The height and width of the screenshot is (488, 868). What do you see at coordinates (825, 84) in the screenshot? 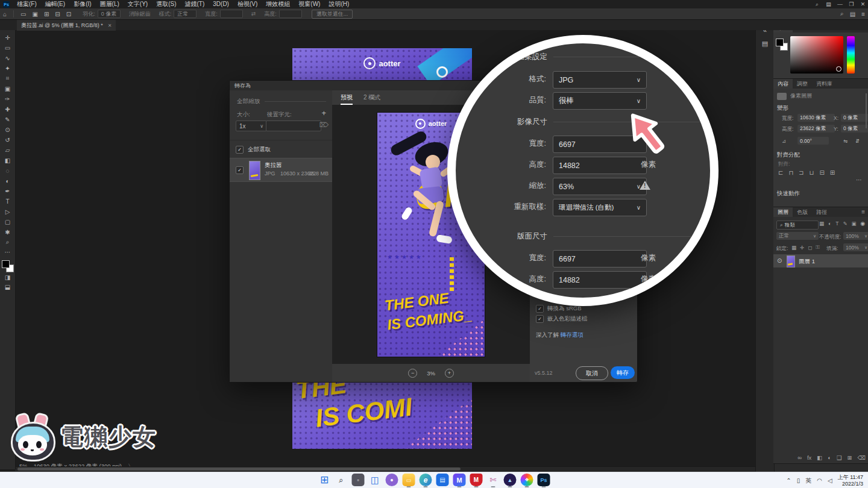
I see `properties-panel-tab: 資料庫` at bounding box center [825, 84].